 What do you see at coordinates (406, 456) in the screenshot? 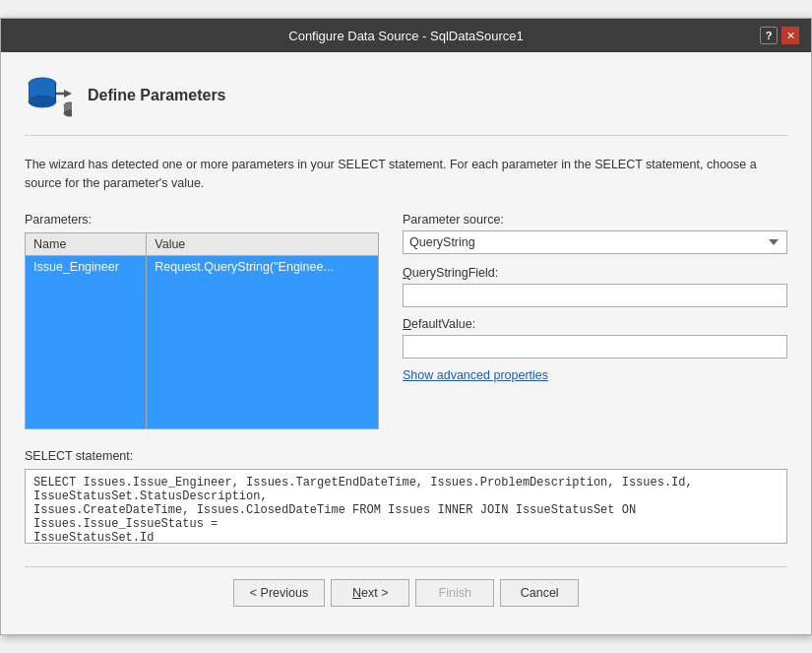
I see `select-statement-label: SELECT statement:` at bounding box center [406, 456].